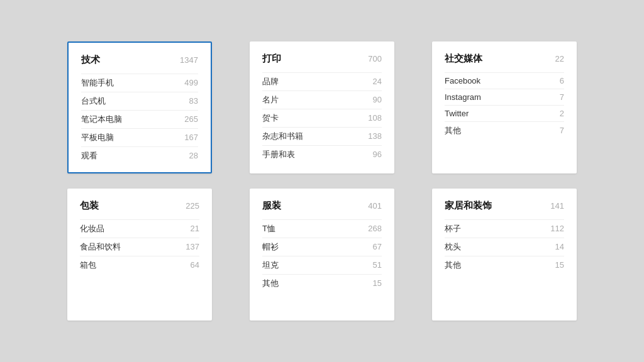 The image size is (644, 362). I want to click on row-label: Facebook, so click(463, 80).